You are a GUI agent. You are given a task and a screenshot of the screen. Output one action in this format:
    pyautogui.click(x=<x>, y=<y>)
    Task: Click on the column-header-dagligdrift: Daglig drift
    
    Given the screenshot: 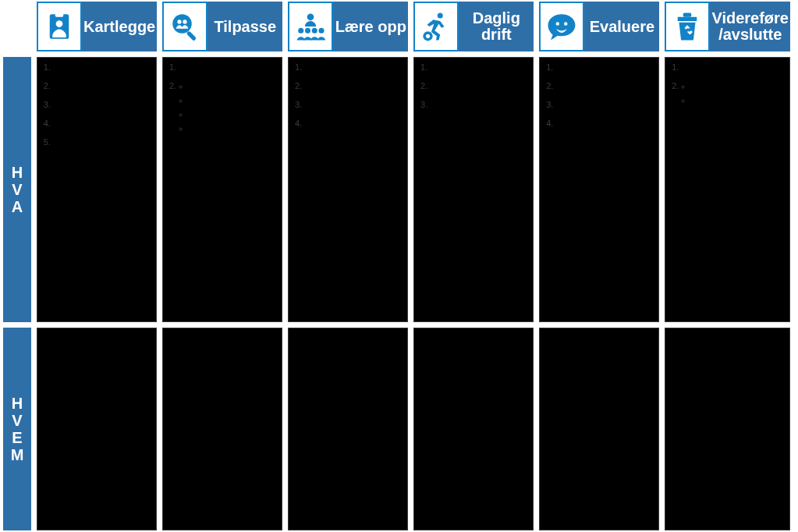 What is the action you would take?
    pyautogui.click(x=473, y=27)
    